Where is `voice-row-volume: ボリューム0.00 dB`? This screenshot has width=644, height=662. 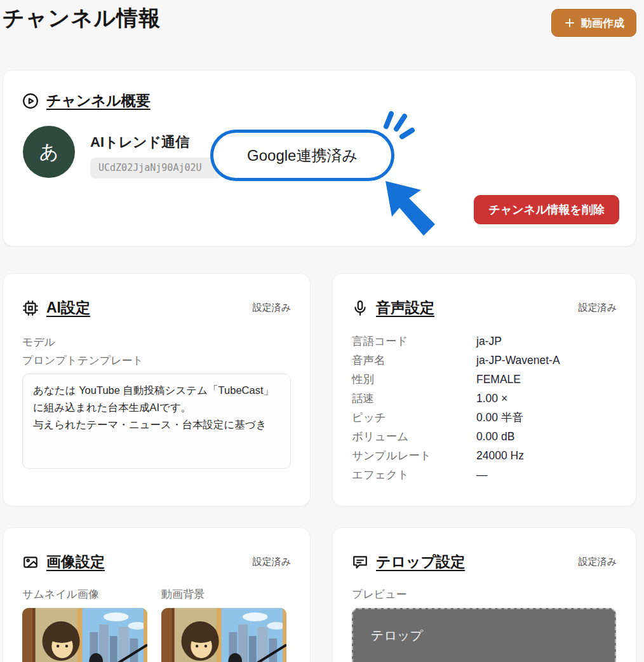 voice-row-volume: ボリューム0.00 dB is located at coordinates (484, 436).